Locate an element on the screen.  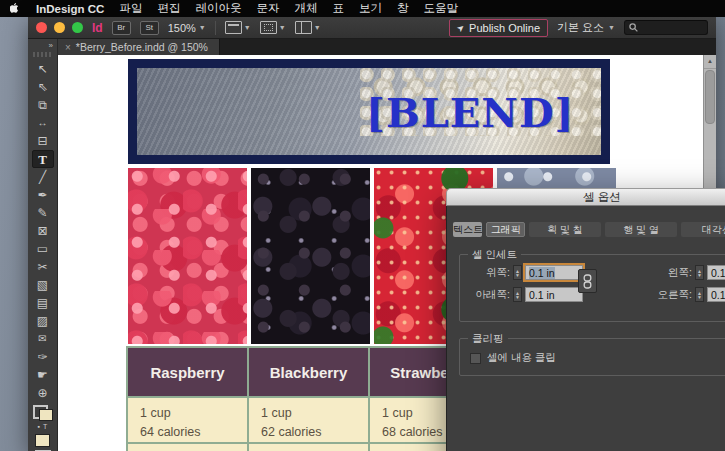
blackberry-photo is located at coordinates (310, 256).